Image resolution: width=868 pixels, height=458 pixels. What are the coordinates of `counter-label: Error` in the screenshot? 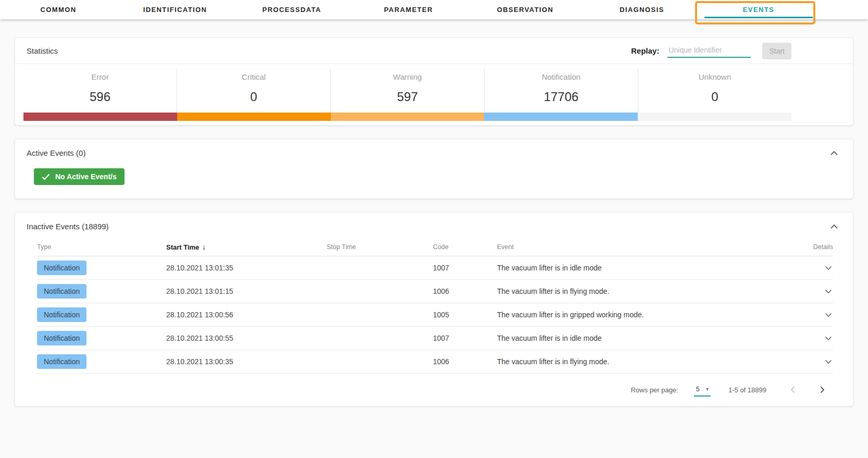 It's located at (100, 77).